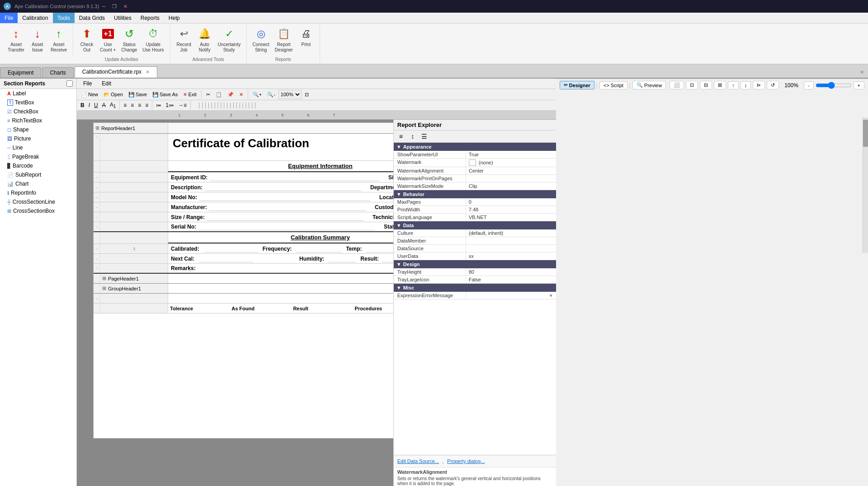 The height and width of the screenshot is (486, 868). Describe the element at coordinates (147, 72) in the screenshot. I see `tab-close-icon: ✕` at that location.